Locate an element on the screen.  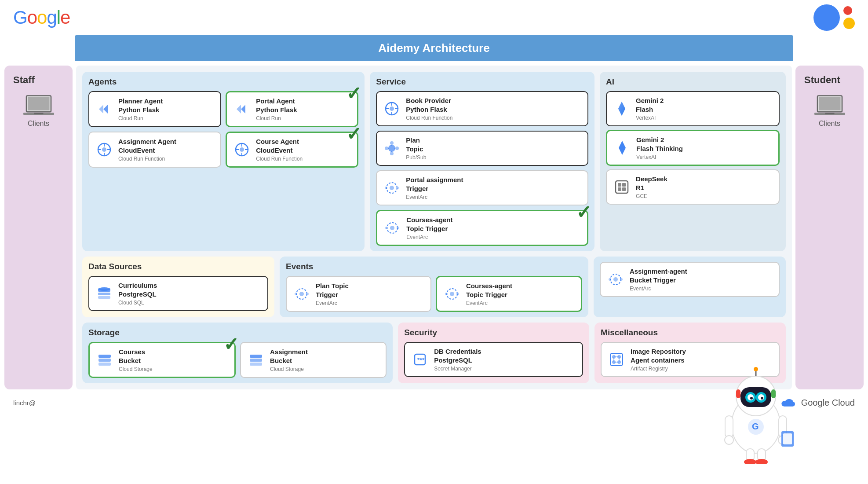
card-courses-topic-trigger: ✓ Courses-agentTopic Trigger EventA is located at coordinates (482, 228).